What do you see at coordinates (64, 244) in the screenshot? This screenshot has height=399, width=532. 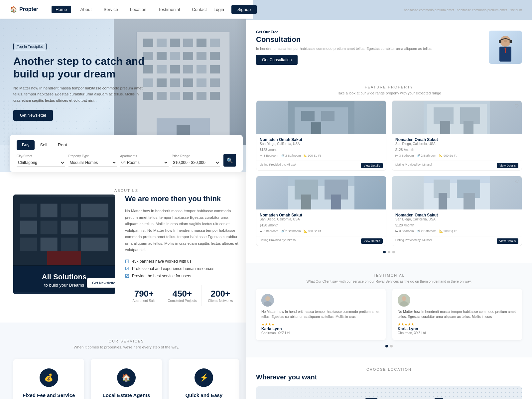 I see `about-image-column: All Solutions to build your Dreams Get N…` at bounding box center [64, 244].